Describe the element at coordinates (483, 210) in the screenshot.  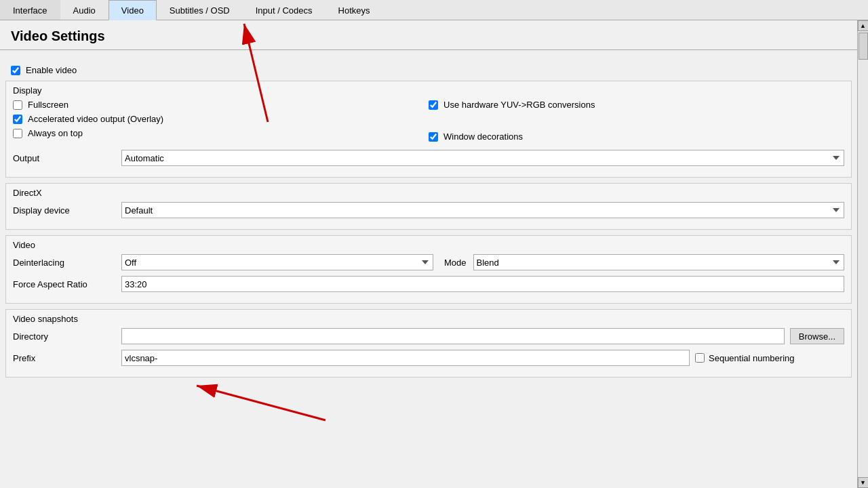
I see `display-device-select: Default` at that location.